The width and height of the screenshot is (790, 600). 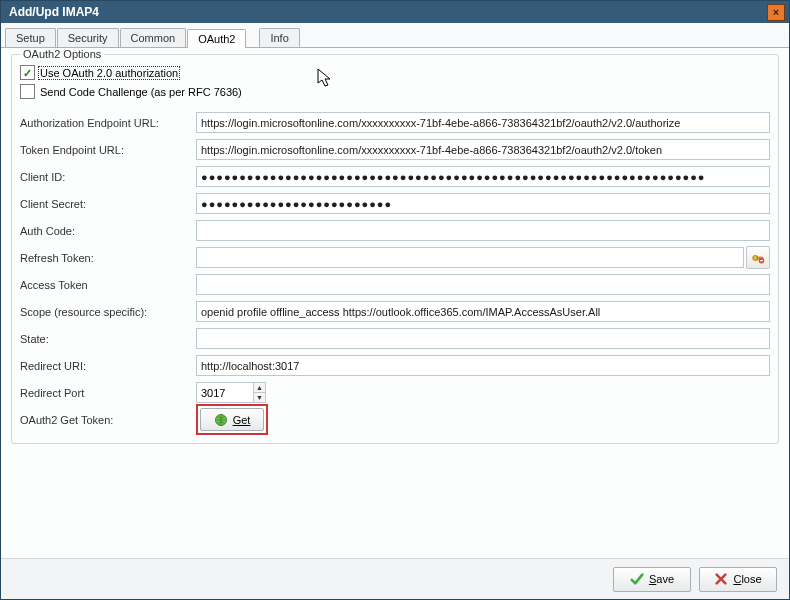 I want to click on code-challenge-checkbox, so click(x=28, y=92).